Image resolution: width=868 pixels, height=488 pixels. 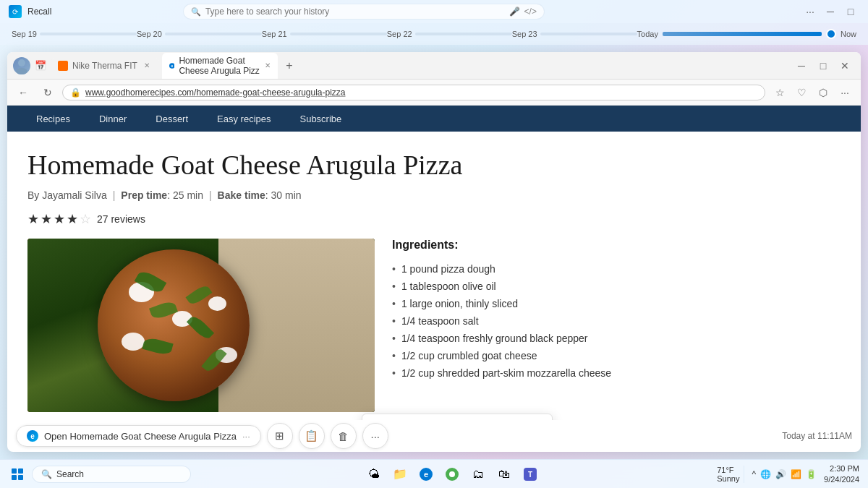 What do you see at coordinates (781, 474) in the screenshot?
I see `speaker-icon: 🔊` at bounding box center [781, 474].